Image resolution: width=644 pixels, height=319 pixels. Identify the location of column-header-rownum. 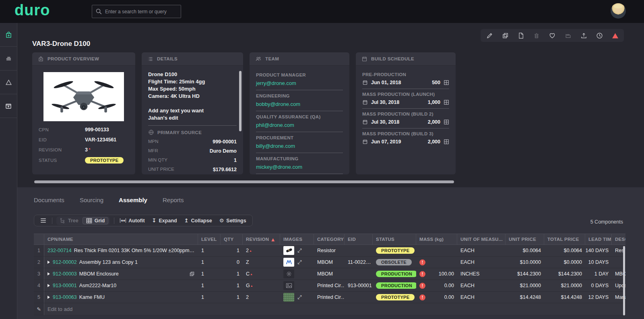
(39, 239).